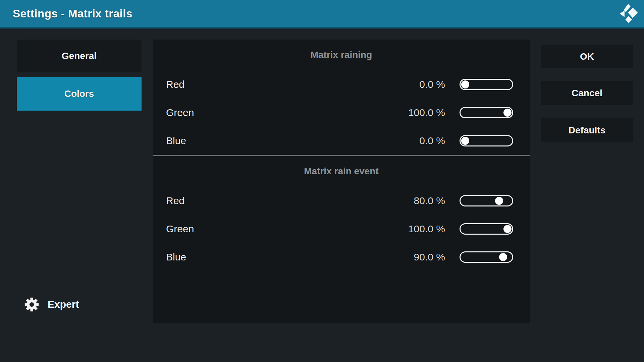 Image resolution: width=644 pixels, height=362 pixels. Describe the element at coordinates (486, 229) in the screenshot. I see `slider-event-green` at that location.